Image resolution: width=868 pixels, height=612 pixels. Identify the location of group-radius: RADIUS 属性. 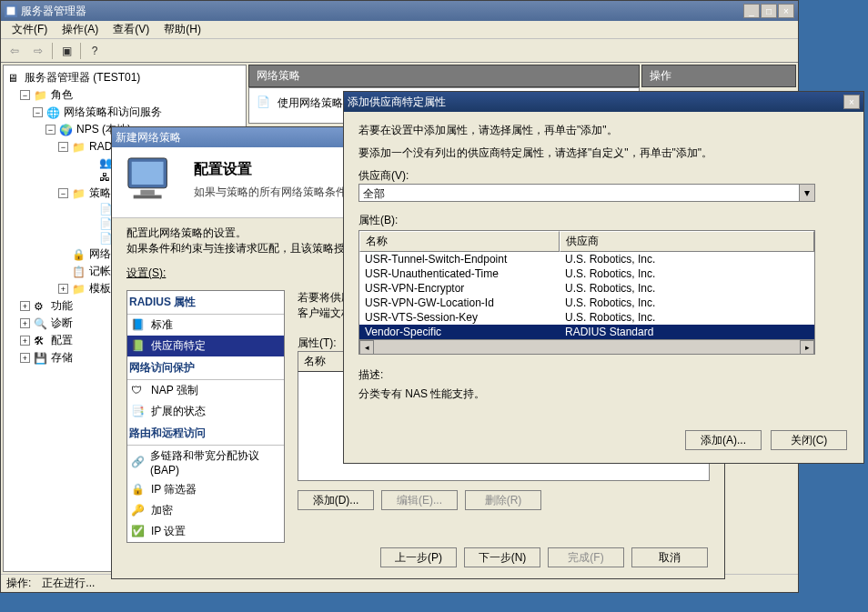
(206, 303).